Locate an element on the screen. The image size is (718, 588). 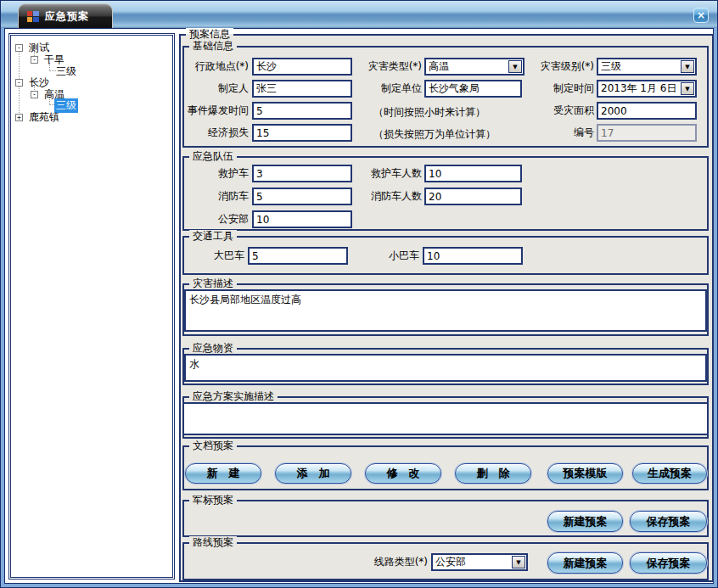
military-save-plan-button: 保存预案 is located at coordinates (669, 521).